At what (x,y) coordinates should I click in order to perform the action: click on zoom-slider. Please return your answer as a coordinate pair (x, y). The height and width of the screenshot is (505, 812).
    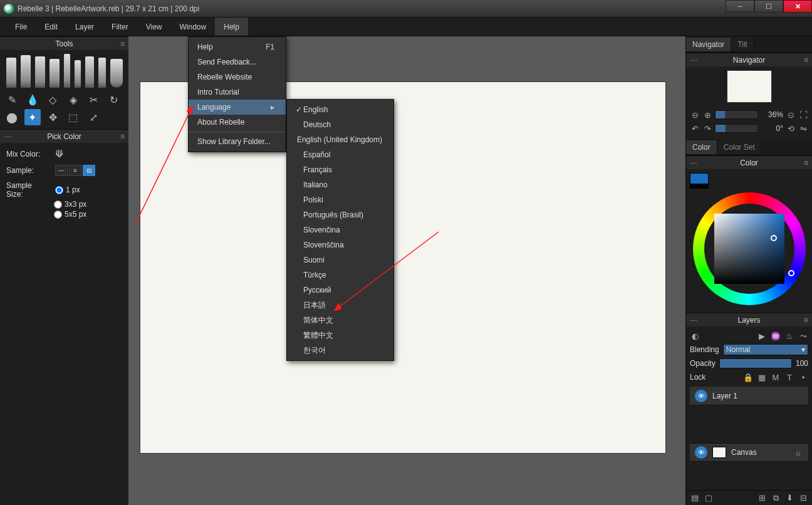
    Looking at the image, I should click on (737, 115).